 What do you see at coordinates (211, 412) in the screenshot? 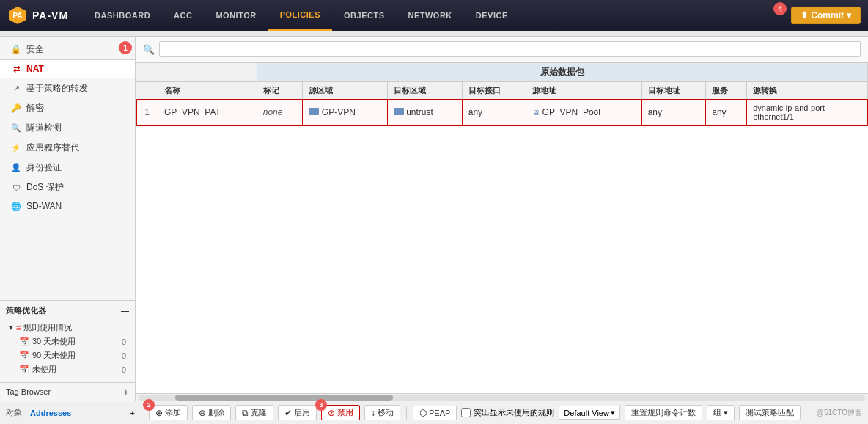
I see `delete-button: ⊖ 删除` at bounding box center [211, 412].